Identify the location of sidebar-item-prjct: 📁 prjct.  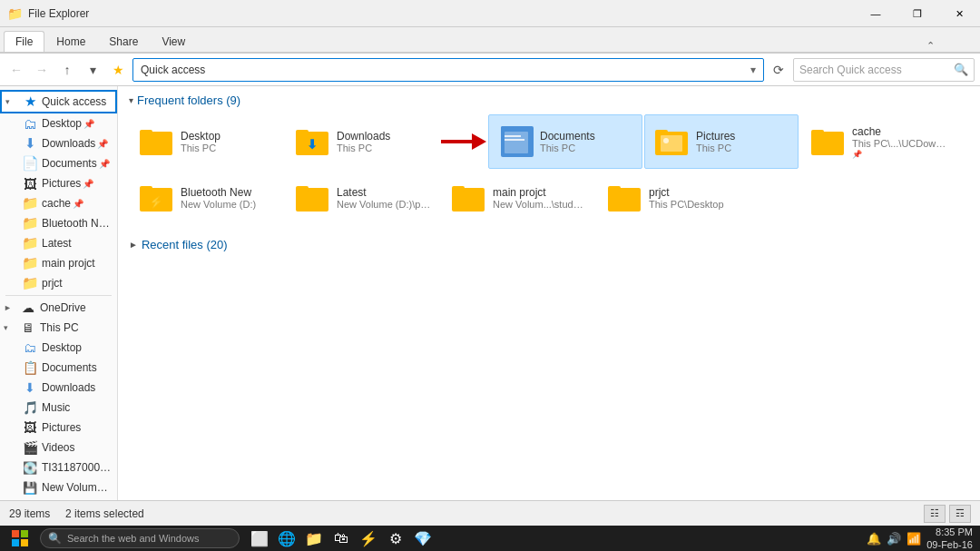
(58, 283).